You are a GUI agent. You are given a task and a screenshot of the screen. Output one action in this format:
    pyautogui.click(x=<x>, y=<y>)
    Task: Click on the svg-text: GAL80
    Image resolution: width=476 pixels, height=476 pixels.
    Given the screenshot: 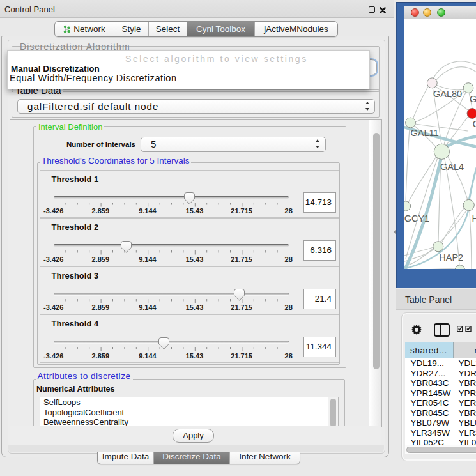 What is the action you would take?
    pyautogui.click(x=447, y=94)
    